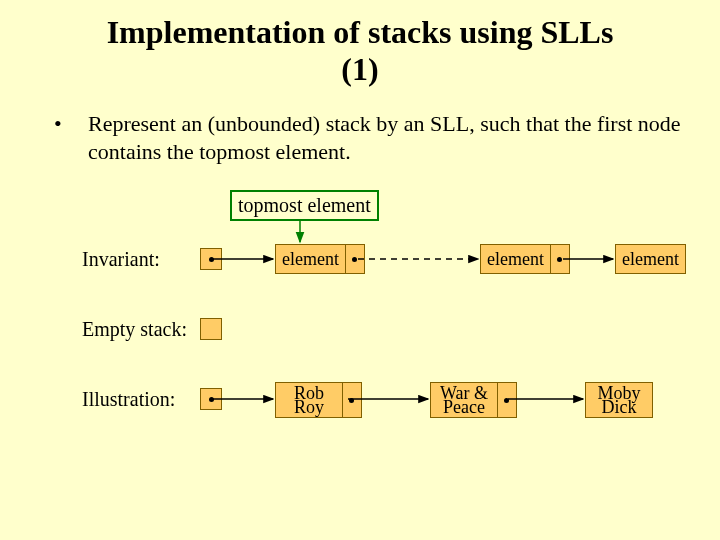  What do you see at coordinates (389, 138) in the screenshot?
I see `bullet-text: Represent an (unbounded) stack by an SLL…` at bounding box center [389, 138].